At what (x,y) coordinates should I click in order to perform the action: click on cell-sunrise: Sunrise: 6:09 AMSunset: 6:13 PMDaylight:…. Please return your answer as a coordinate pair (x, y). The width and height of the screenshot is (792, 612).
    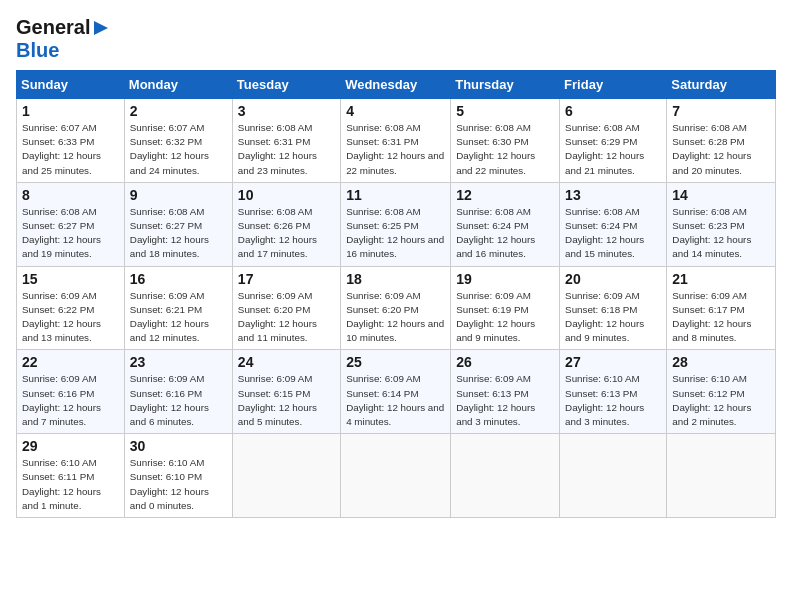
    Looking at the image, I should click on (496, 400).